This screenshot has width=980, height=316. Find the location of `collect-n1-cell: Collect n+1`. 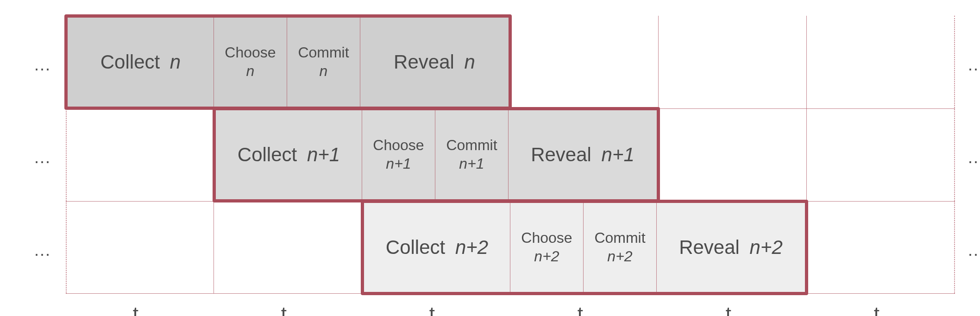

collect-n1-cell: Collect n+1 is located at coordinates (289, 155).